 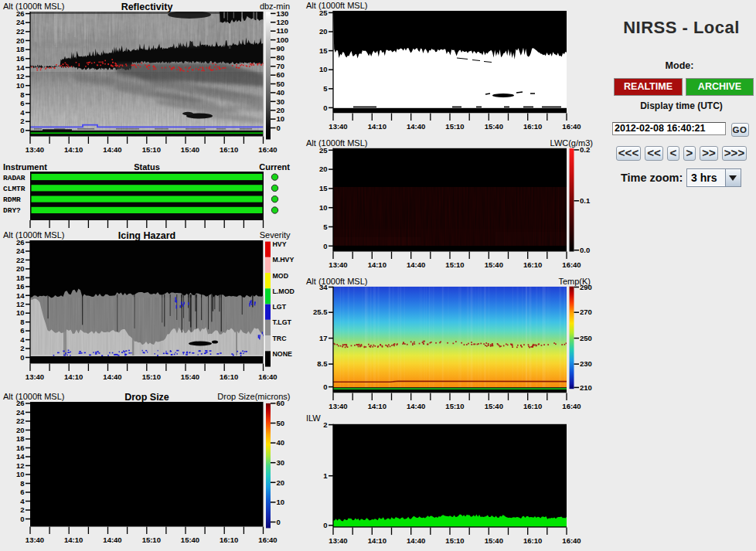 I want to click on svg-text: 90, so click(x=281, y=48).